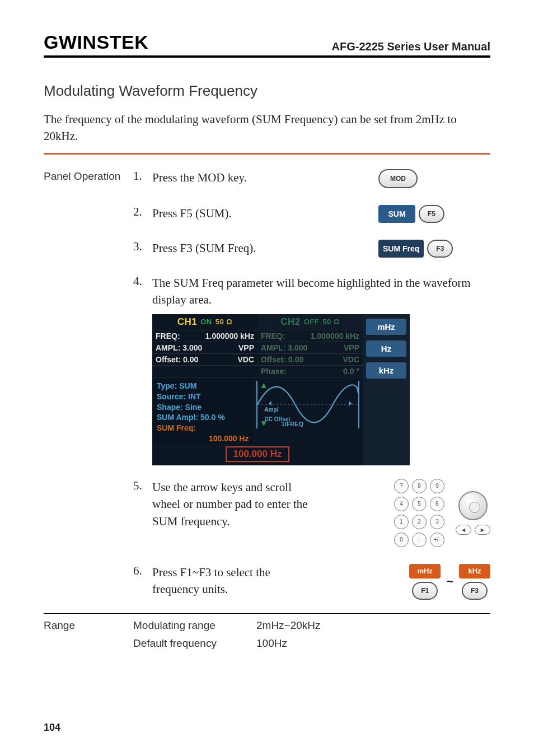 The height and width of the screenshot is (756, 534). Describe the element at coordinates (437, 486) in the screenshot. I see `key-9: 9` at that location.